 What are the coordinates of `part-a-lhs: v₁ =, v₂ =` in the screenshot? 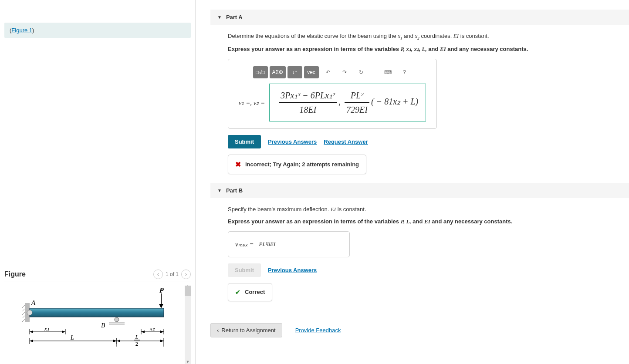 It's located at (252, 103).